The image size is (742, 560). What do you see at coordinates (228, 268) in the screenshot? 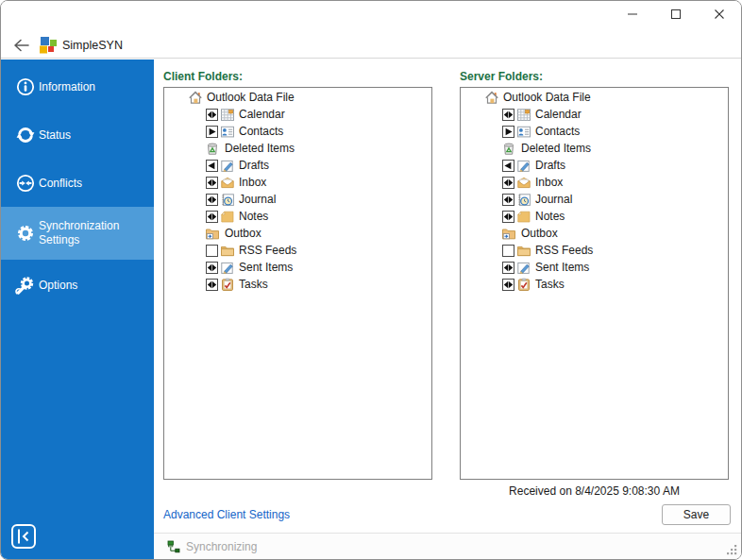
I see `sent-items-icon` at bounding box center [228, 268].